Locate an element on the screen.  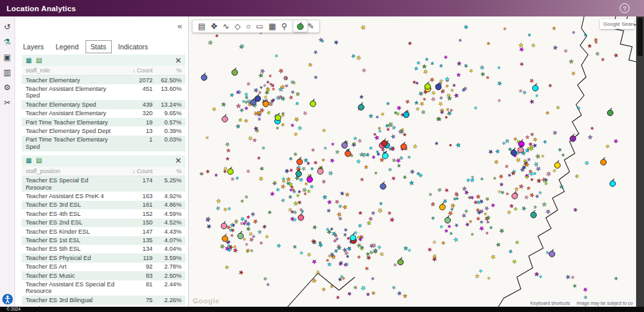
table-row: Teacher ES 4th ESL1524.59% is located at coordinates (104, 213).